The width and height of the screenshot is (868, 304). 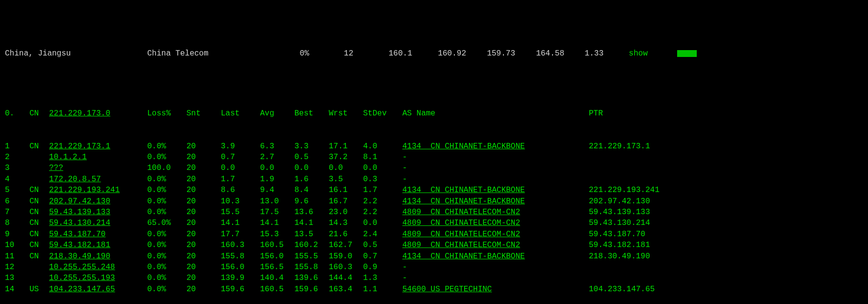 I want to click on hop-row: 1310.255.255.1930.0%20139.9140.4139.6144…, so click(x=434, y=278).